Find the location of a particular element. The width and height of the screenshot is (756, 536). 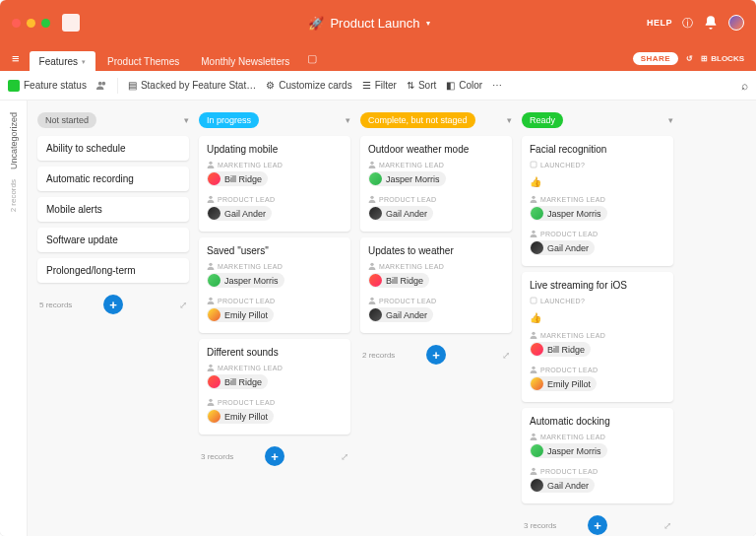

kanban-card: Outdoor weather mode MARKETING LEAD Jasp… is located at coordinates (436, 183).